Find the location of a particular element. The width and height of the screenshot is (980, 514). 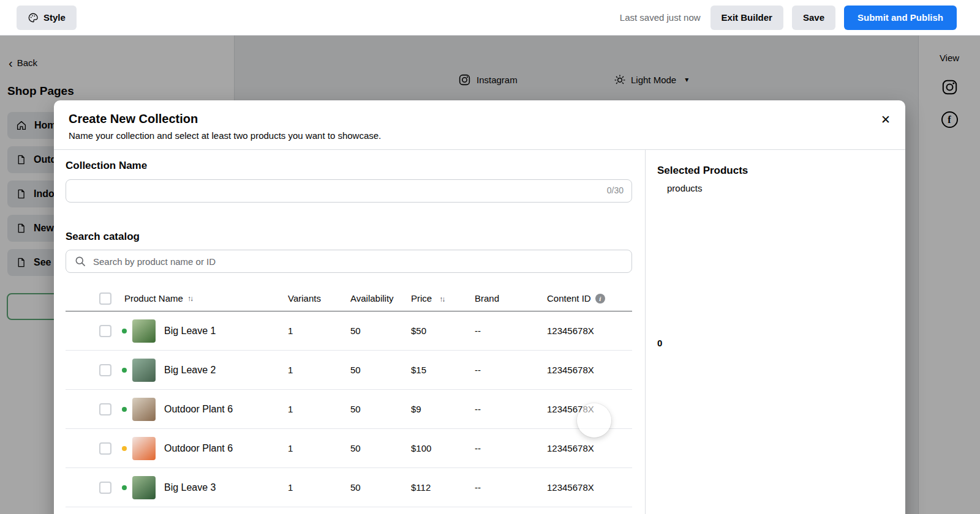

select-all-checkbox is located at coordinates (105, 299).